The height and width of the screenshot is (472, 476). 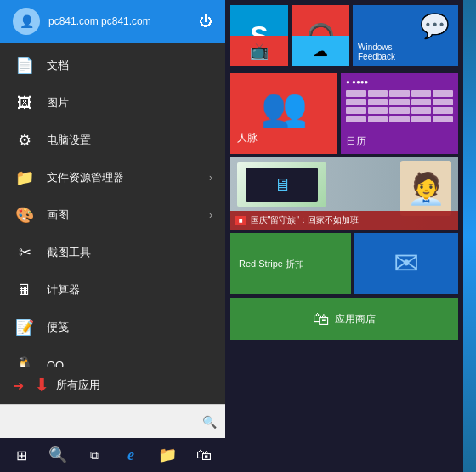 What do you see at coordinates (400, 114) in the screenshot?
I see `tile2-calendar: ● ●●●●` at bounding box center [400, 114].